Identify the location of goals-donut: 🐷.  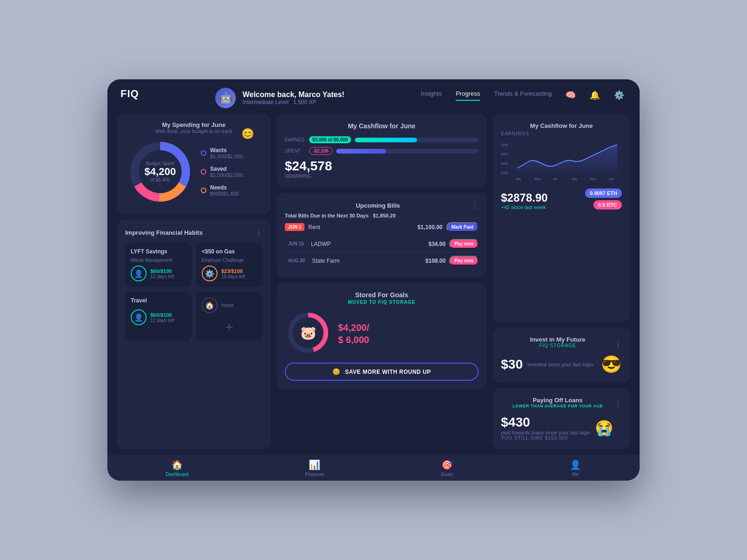
(308, 333).